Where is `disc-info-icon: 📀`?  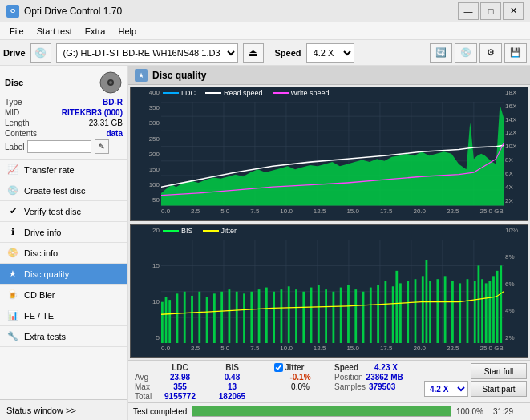
disc-info-icon: 📀 is located at coordinates (13, 253).